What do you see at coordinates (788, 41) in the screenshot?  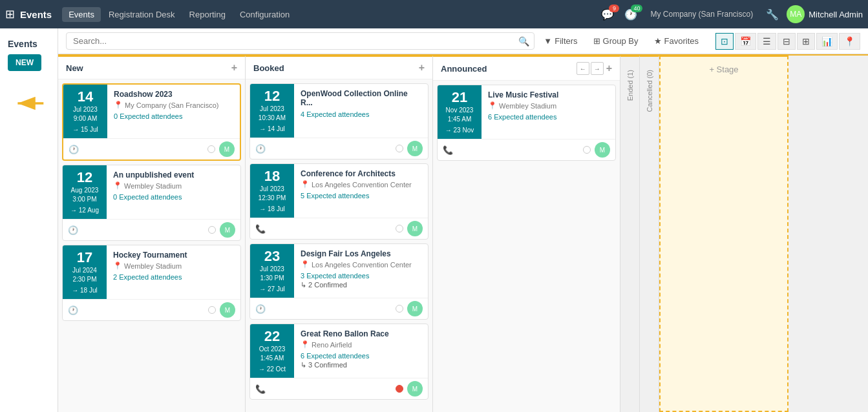 I see `view-switcher: ⊡ 📅 ☰ ⊟ ⊞ 📊 📍` at bounding box center [788, 41].